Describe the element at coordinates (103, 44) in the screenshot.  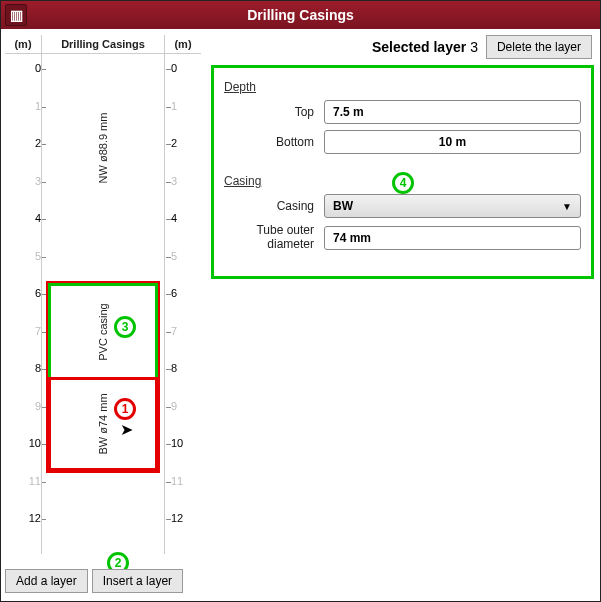
I see `header-main: Drilling Casings` at that location.